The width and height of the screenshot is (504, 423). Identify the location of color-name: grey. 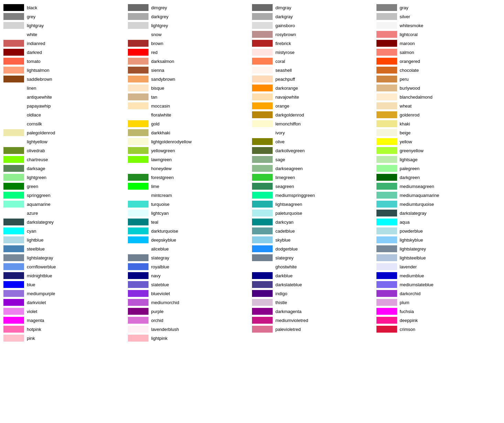
(31, 16).